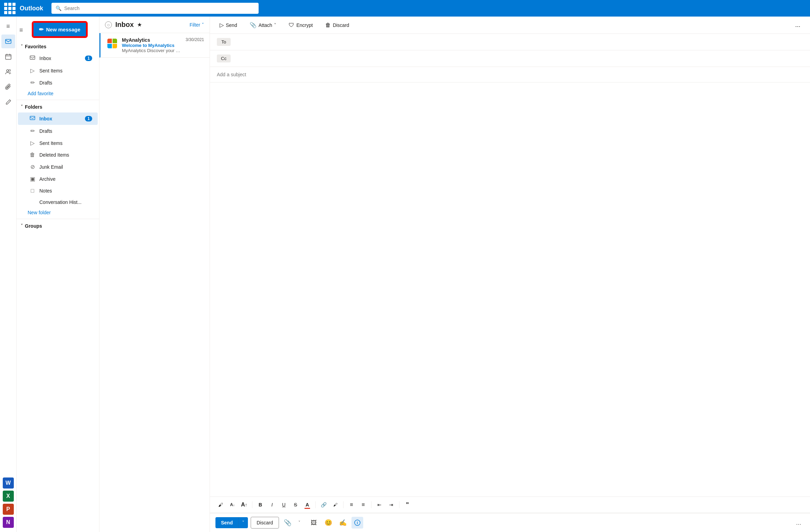 Image resolution: width=810 pixels, height=532 pixels. I want to click on sidebar-item-conv-hist: Conversation Hist..., so click(58, 202).